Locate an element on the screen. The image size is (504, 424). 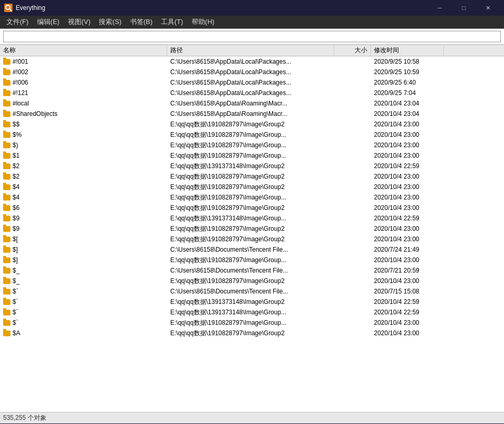
table-row: #!121C:\Users\86158\AppData\Local\Packag… is located at coordinates (252, 93).